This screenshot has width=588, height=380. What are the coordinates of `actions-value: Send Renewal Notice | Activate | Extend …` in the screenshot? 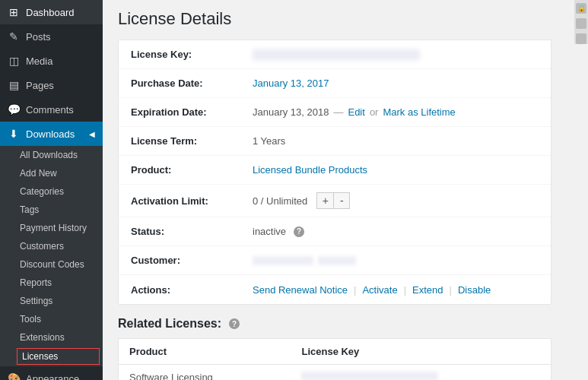 It's located at (371, 290).